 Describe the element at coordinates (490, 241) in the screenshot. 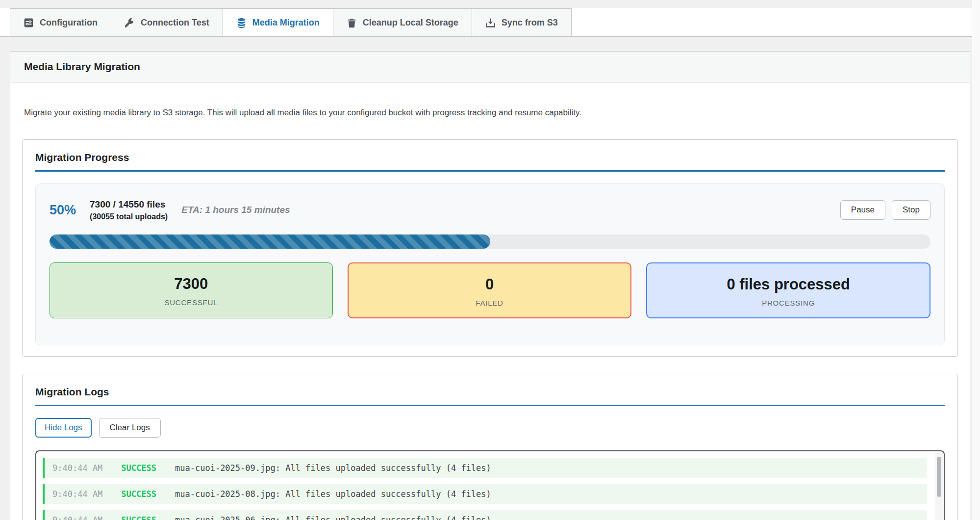

I see `progress-bar-track` at that location.